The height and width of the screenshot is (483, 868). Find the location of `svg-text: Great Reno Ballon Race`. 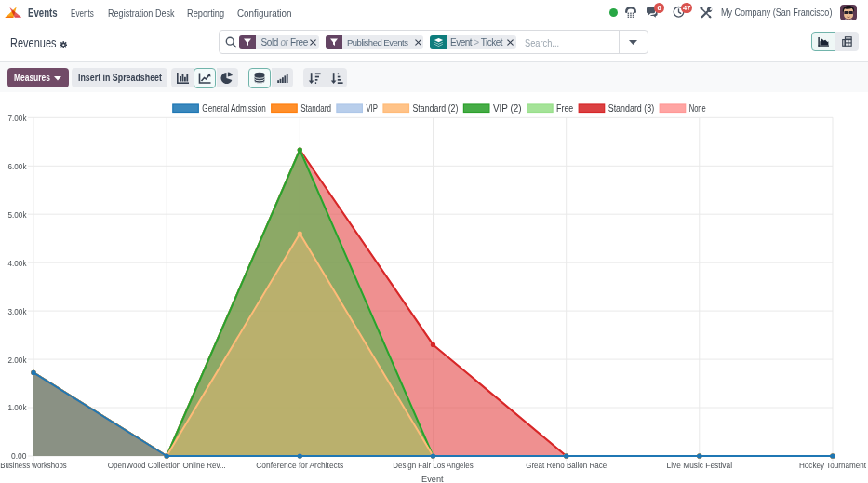

svg-text: Great Reno Ballon Race is located at coordinates (566, 465).